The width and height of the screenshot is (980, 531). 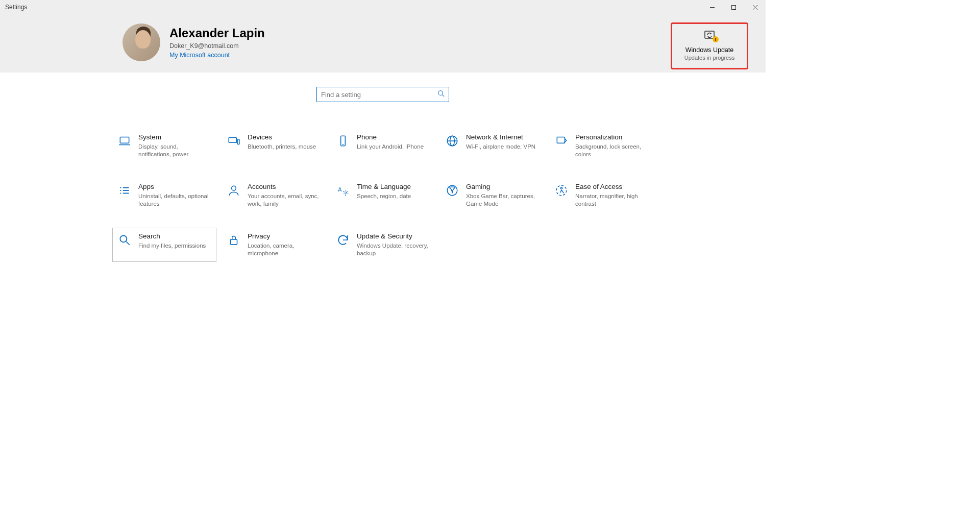 What do you see at coordinates (384, 196) in the screenshot?
I see `tile-desc: Speech, region, date` at bounding box center [384, 196].